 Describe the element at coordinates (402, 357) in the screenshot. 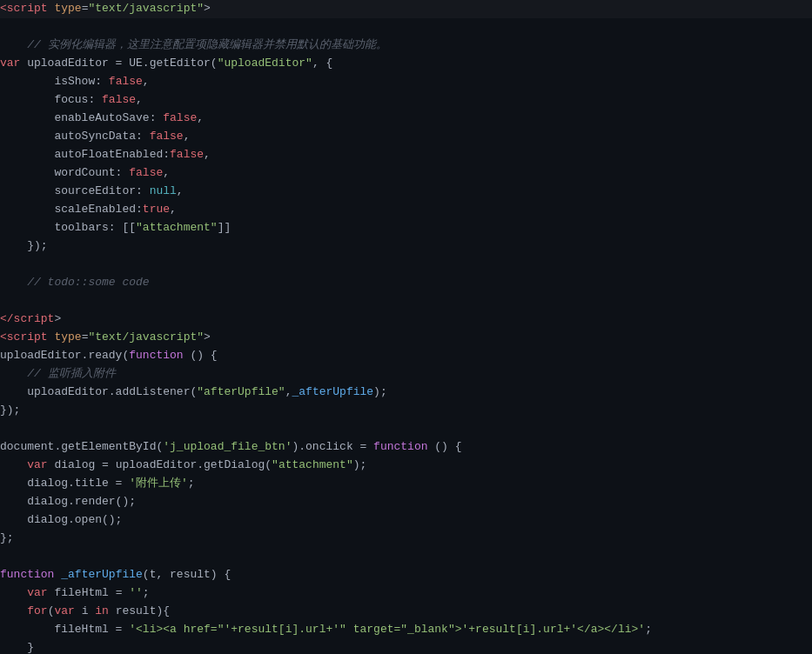

I see `line-content: uploadEditor.ready(function () {` at that location.